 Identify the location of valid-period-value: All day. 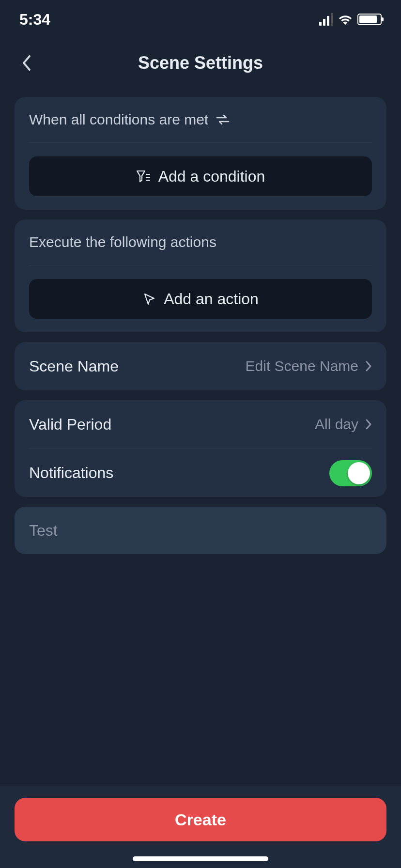
(337, 424).